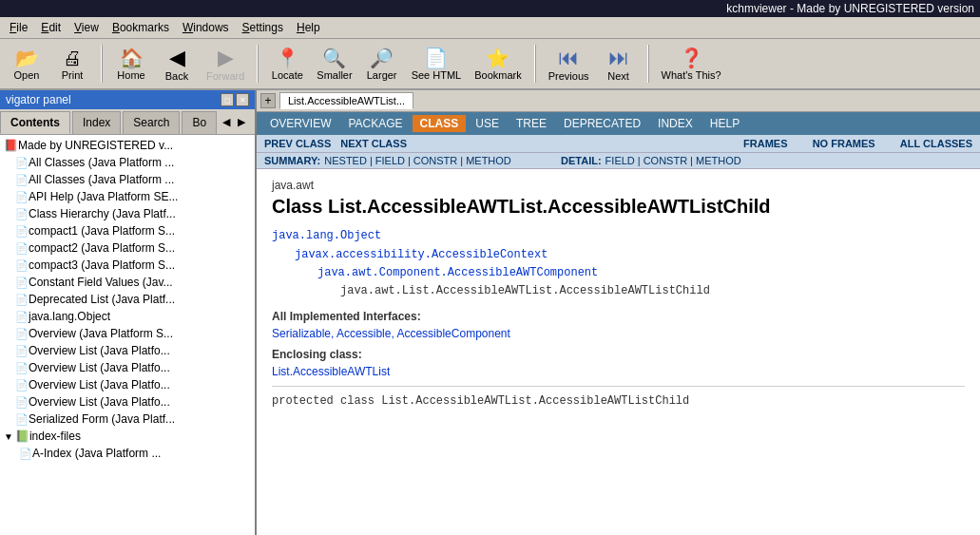 The image size is (980, 535). I want to click on back-icon: ◀, so click(177, 58).